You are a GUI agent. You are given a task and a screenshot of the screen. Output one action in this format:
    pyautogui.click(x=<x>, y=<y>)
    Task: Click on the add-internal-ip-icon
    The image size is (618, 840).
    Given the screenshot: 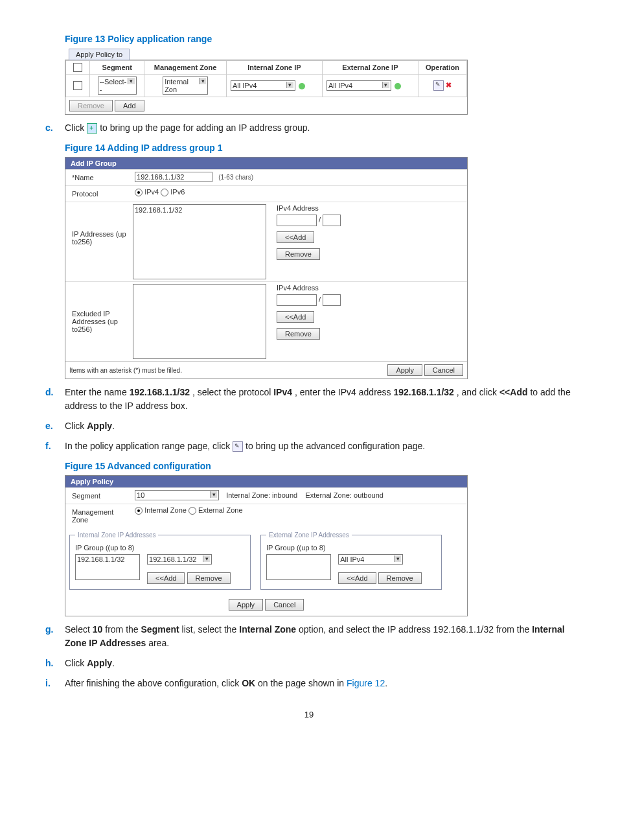 What is the action you would take?
    pyautogui.click(x=302, y=86)
    